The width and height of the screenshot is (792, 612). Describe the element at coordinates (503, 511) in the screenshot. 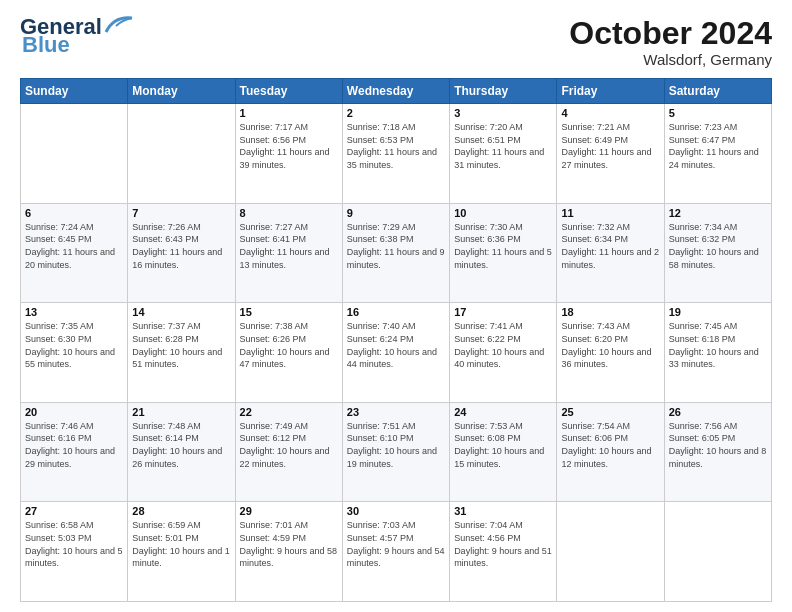

I see `day-number: 31` at that location.